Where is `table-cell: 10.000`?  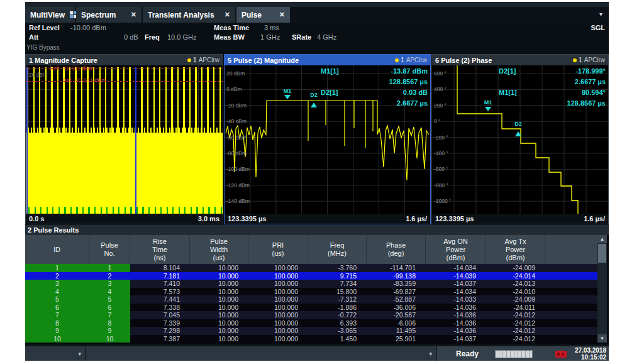
table-cell: 10.000 is located at coordinates (219, 315).